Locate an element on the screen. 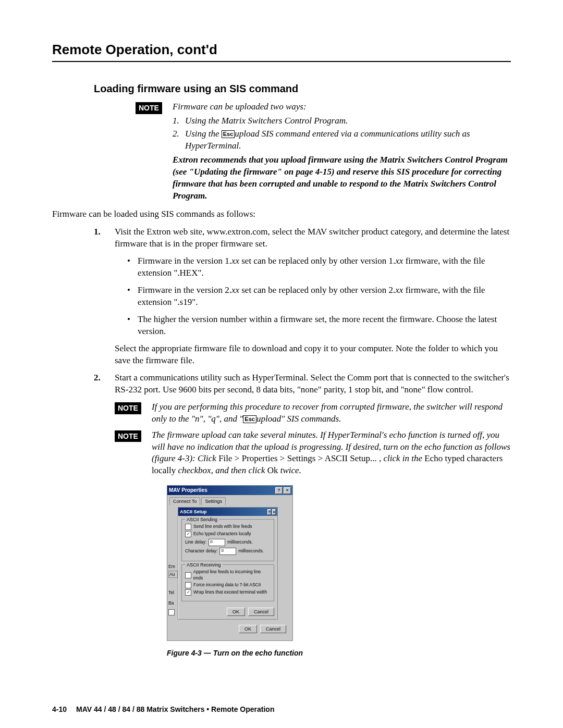 The image size is (563, 728). group-legend: ASCII Sending is located at coordinates (202, 520).